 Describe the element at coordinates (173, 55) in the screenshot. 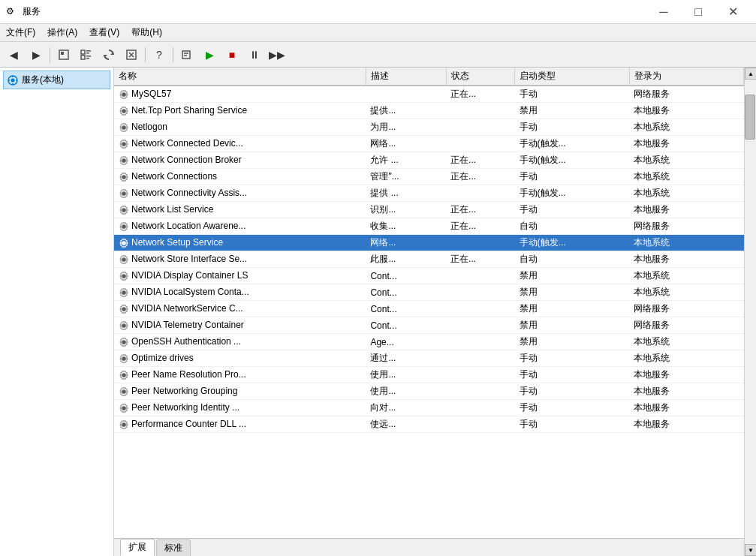

I see `toolbar-sep3` at that location.